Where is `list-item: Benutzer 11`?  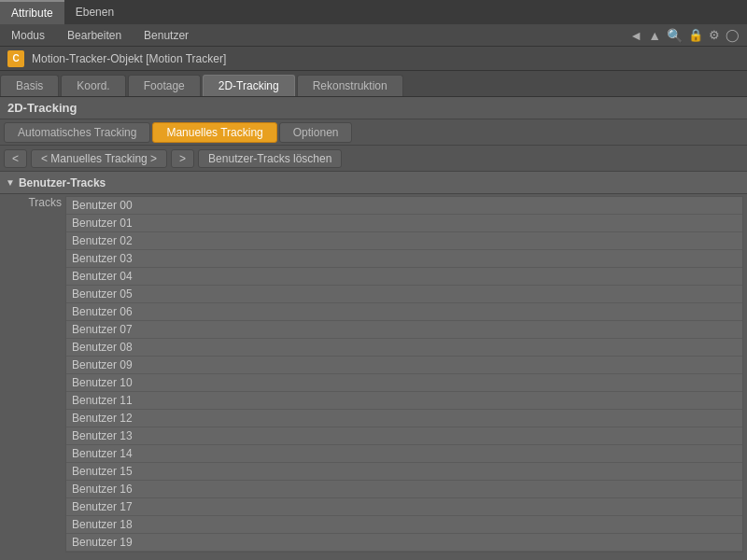
list-item: Benutzer 11 is located at coordinates (404, 401).